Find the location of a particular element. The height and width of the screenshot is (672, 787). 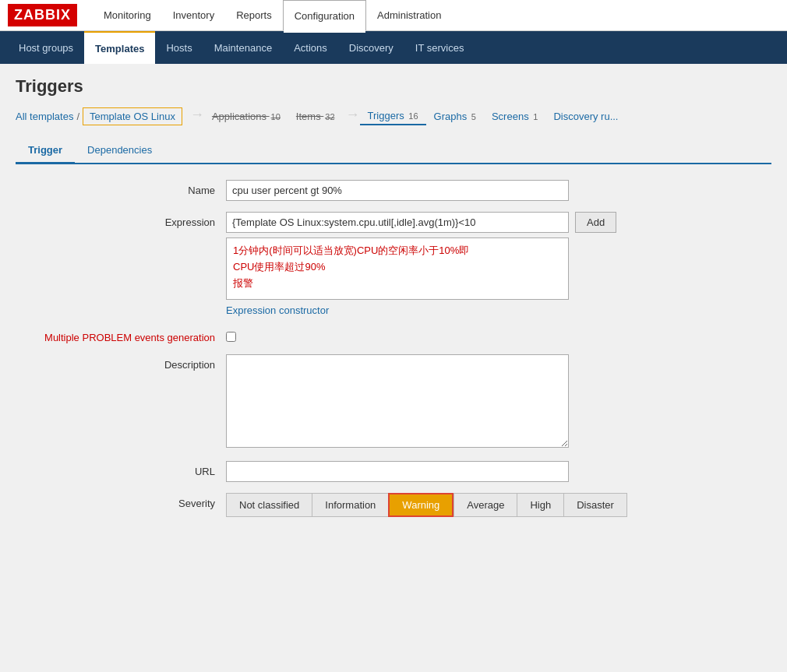

name-label: Name is located at coordinates (121, 188).